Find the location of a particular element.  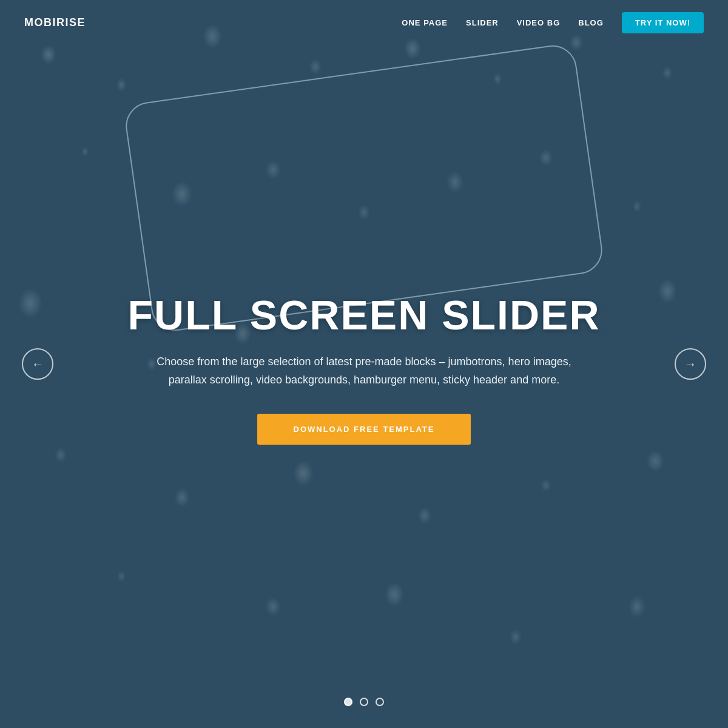

nav-link-slider: SLIDER is located at coordinates (482, 23).